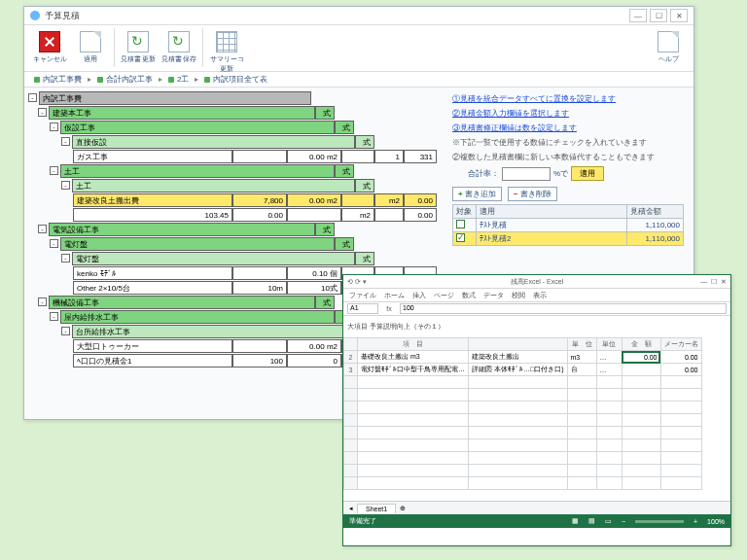  I want to click on update2-button: 見積書 保存, so click(179, 48).